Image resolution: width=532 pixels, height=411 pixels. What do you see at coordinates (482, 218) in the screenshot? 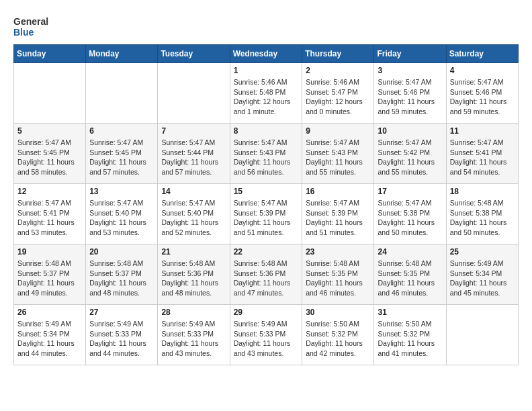
I see `day-info: Sunrise: 5:48 AM Sunset: 5:38 PM Dayligh…` at bounding box center [482, 218].